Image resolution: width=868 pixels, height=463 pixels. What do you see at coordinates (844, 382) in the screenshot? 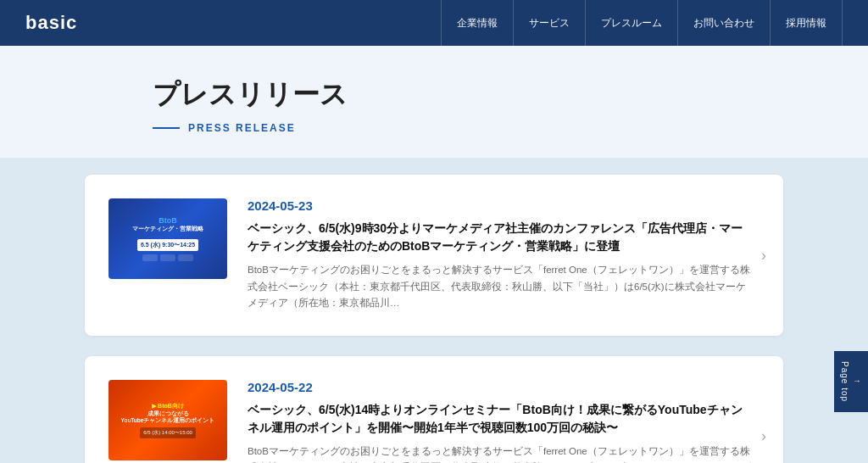
I see `page-top-label: Page top` at bounding box center [844, 382].